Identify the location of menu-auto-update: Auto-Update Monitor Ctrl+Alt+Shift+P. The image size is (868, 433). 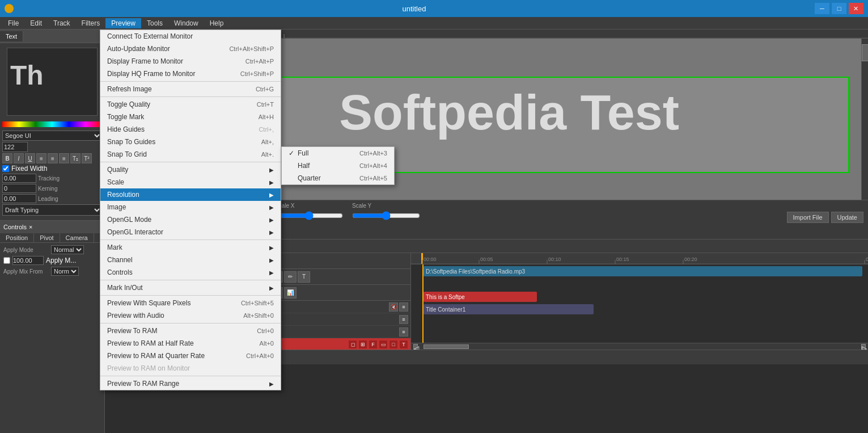
(190, 49).